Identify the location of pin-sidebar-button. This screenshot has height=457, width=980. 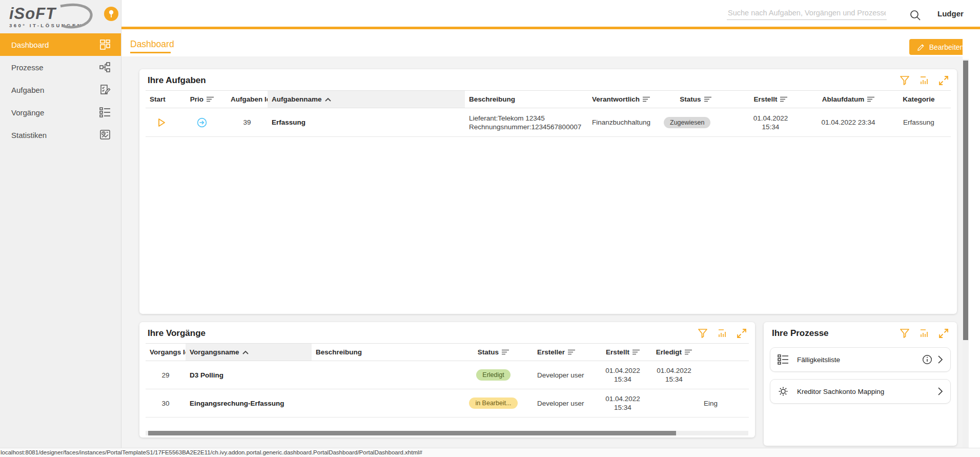
(111, 14).